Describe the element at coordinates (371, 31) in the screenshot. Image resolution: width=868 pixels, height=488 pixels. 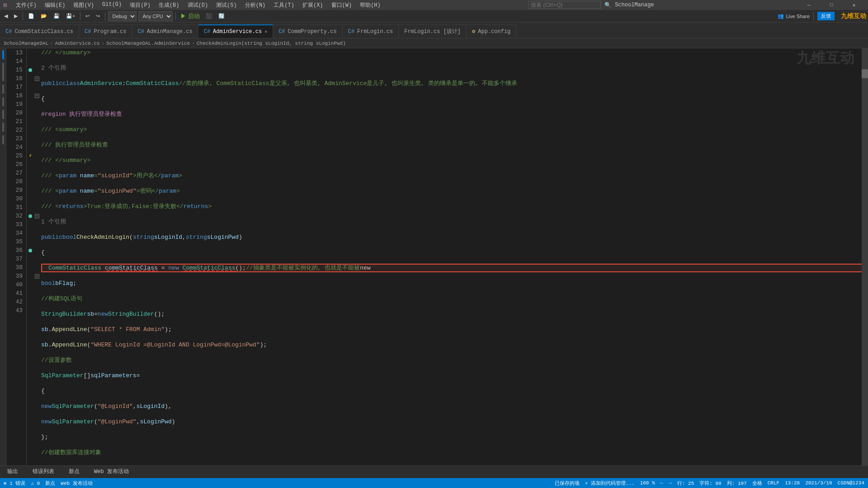
I see `tab-frmlogin: C# FrmLogin.cs` at that location.